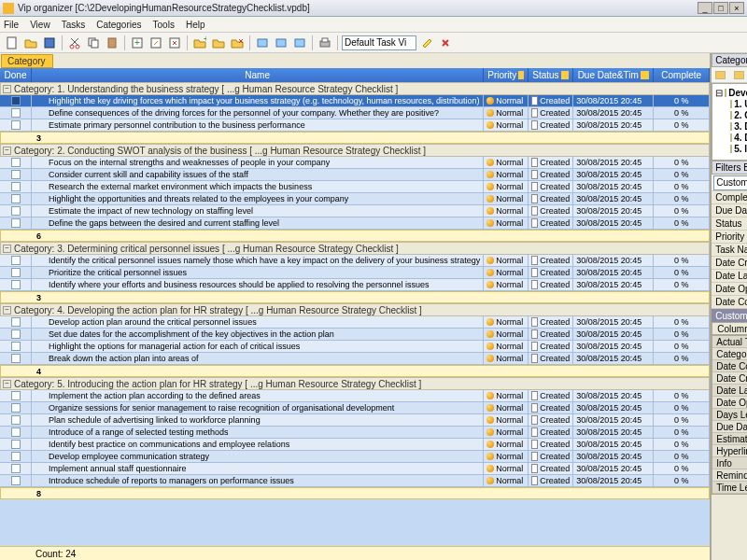 This screenshot has height=560, width=747. Describe the element at coordinates (355, 457) in the screenshot. I see `task-row: Develop employee communication strategyN…` at that location.